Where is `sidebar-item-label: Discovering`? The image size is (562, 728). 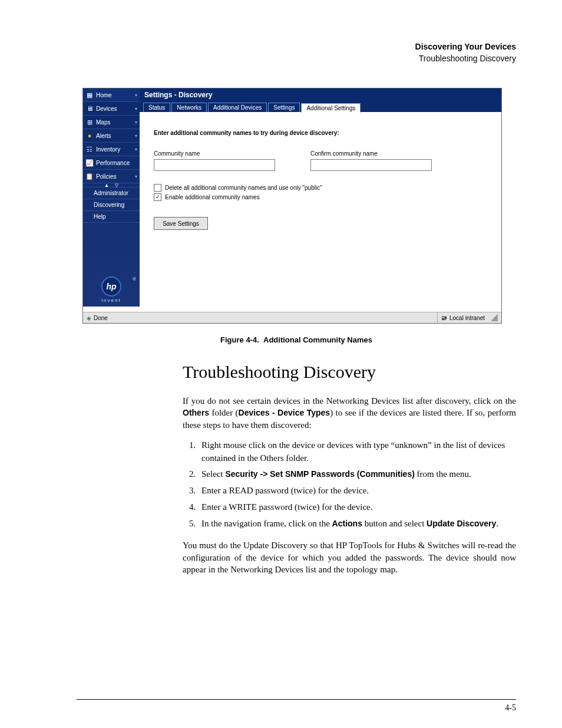 sidebar-item-label: Discovering is located at coordinates (109, 205).